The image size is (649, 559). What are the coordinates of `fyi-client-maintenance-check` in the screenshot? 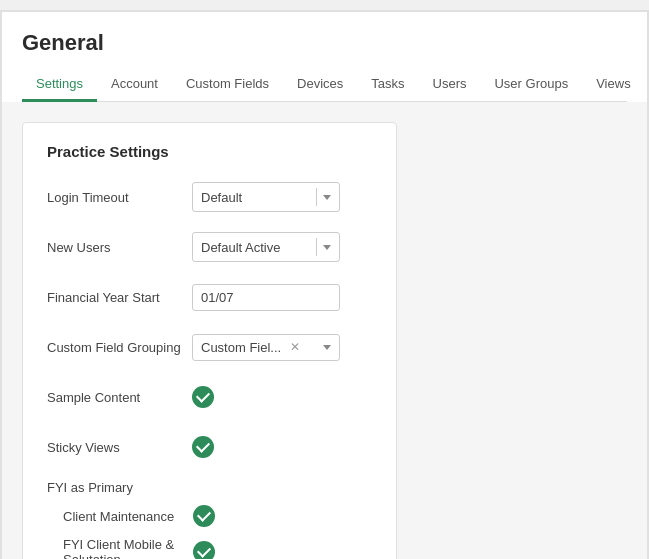 It's located at (204, 516).